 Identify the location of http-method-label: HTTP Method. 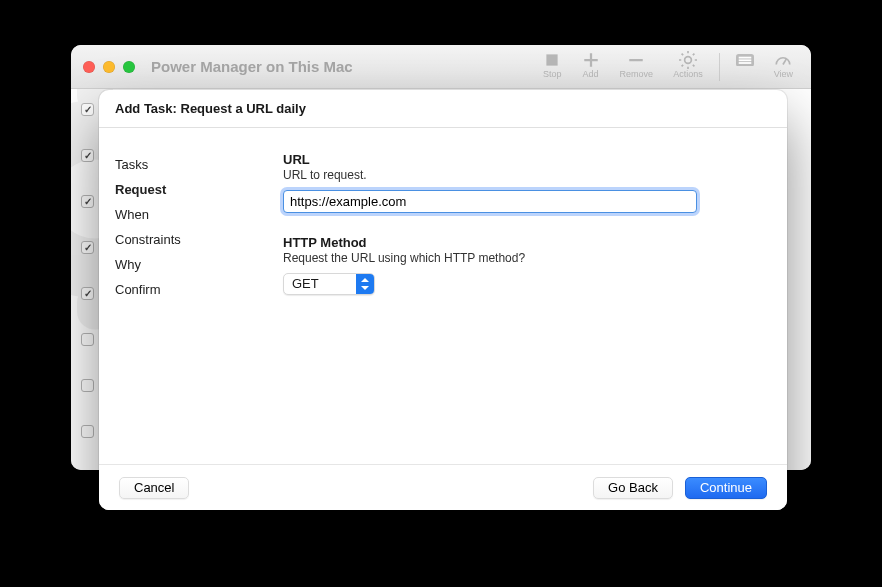
(520, 242).